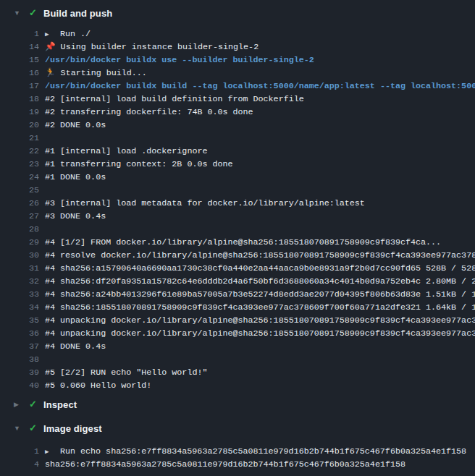 The width and height of the screenshot is (475, 476). Describe the element at coordinates (20, 320) in the screenshot. I see `line-number: 35` at that location.